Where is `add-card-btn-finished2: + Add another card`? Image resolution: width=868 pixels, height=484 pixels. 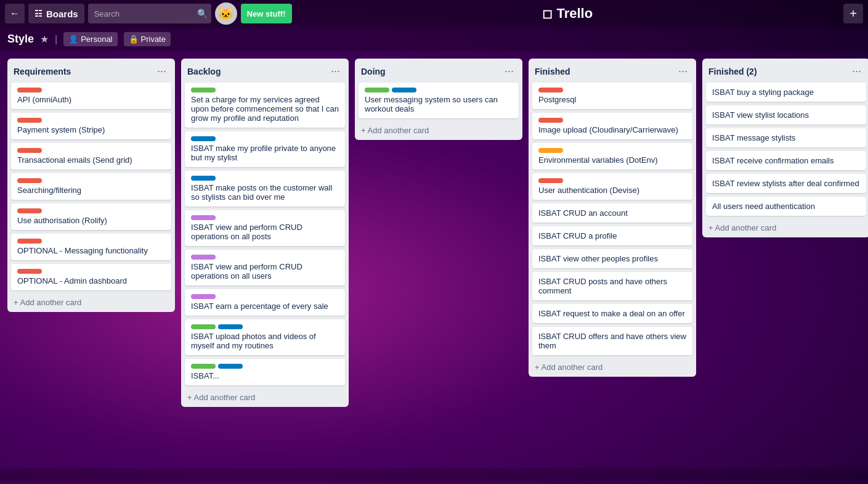 add-card-btn-finished2: + Add another card is located at coordinates (785, 228).